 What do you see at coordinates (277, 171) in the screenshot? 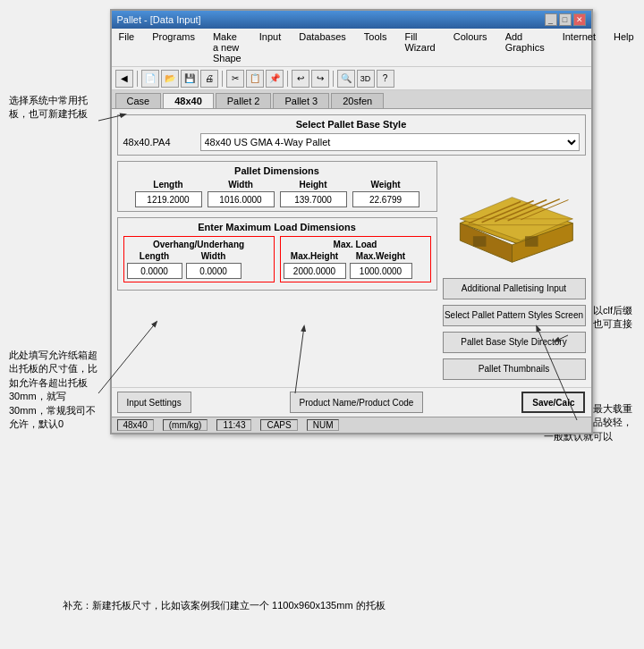
I see `pallet-dimensions-title: Pallet Dimensions` at bounding box center [277, 171].